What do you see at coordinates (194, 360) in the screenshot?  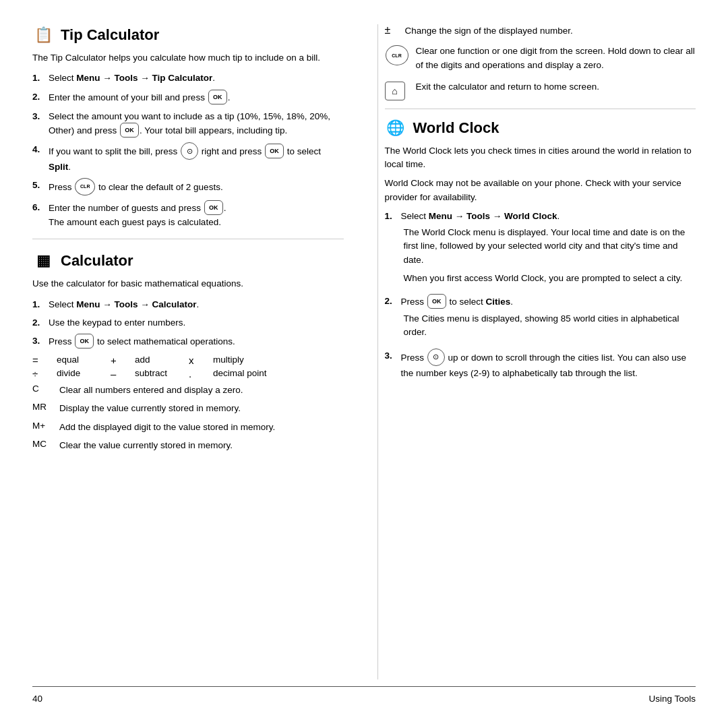 I see `op-sym: x` at bounding box center [194, 360].